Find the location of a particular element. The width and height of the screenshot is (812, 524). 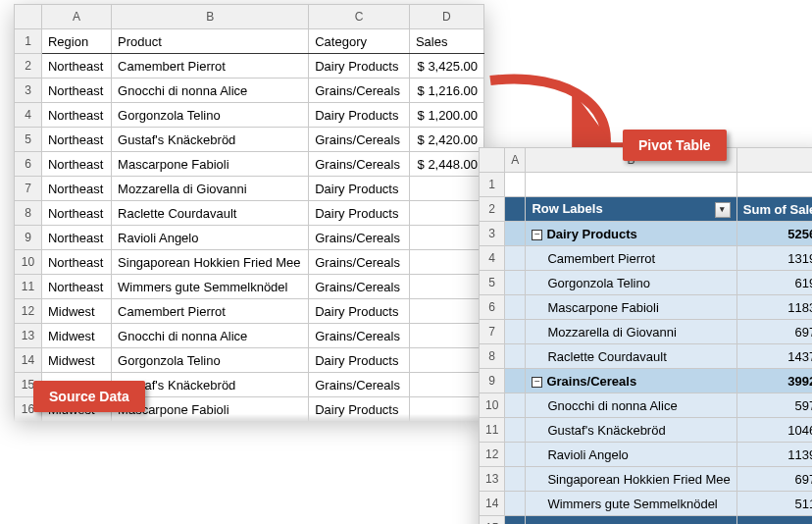

pivot-col-header-c: C is located at coordinates (775, 161).